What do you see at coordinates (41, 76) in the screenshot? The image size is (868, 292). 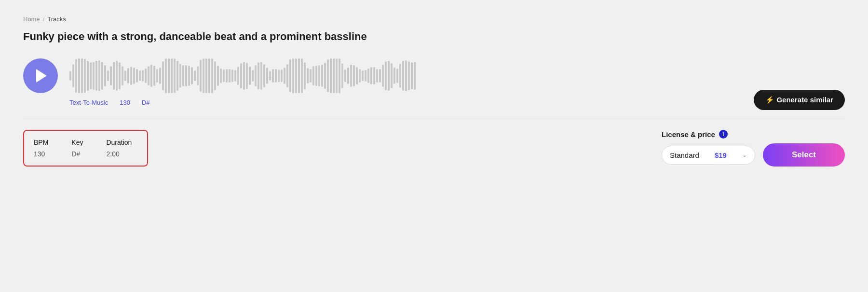 I see `play-icon` at bounding box center [41, 76].